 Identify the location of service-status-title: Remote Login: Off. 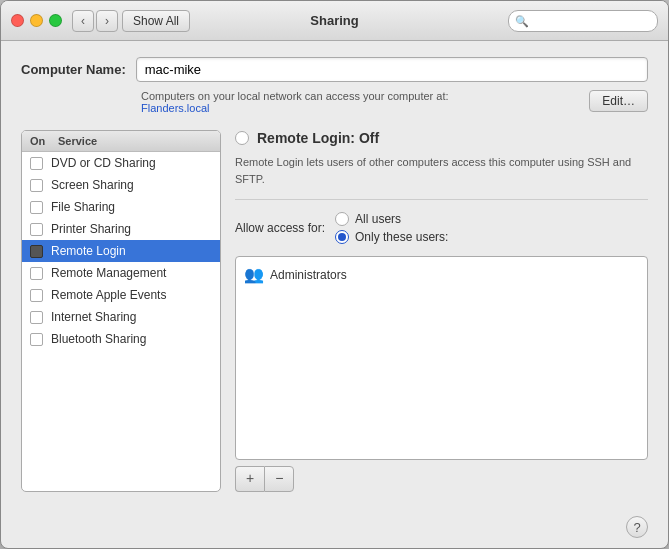
(318, 138).